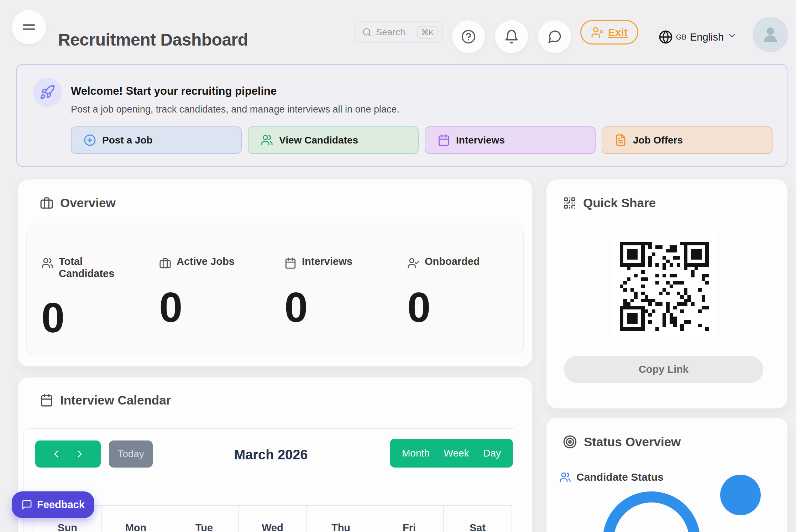 The image size is (796, 532). What do you see at coordinates (468, 37) in the screenshot?
I see `help-icon` at bounding box center [468, 37].